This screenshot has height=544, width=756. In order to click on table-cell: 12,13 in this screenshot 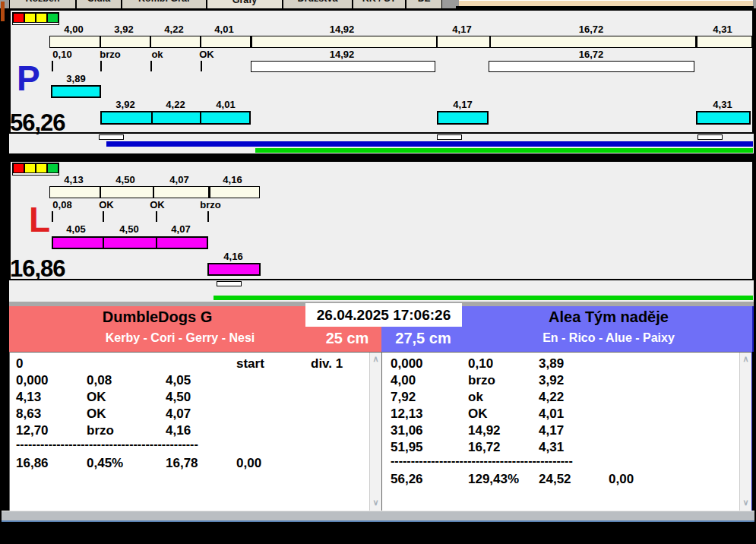, I will do `click(407, 414)`.